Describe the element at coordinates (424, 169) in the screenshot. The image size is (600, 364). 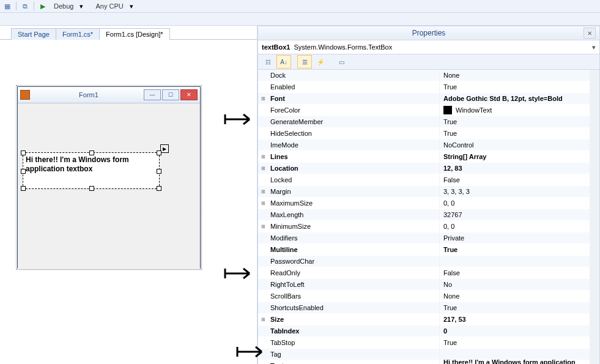
I see `property-row: ⊞Location12, 83` at that location.